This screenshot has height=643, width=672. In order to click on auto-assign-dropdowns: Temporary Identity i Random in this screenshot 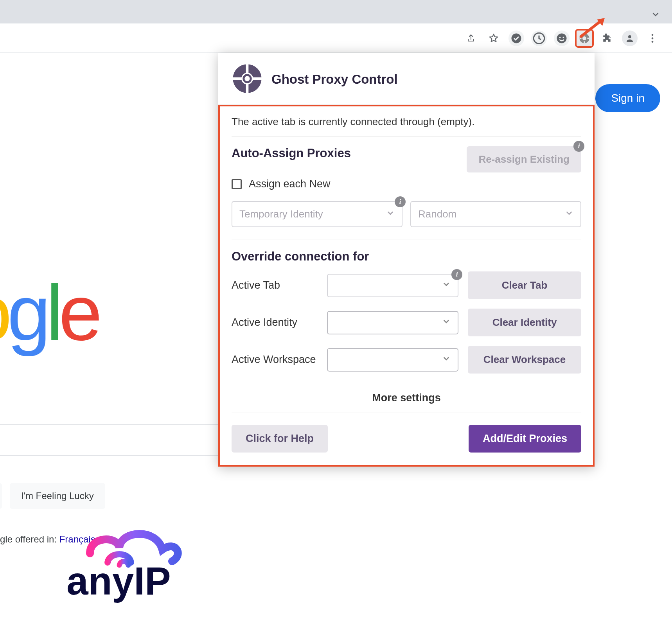, I will do `click(406, 220)`.